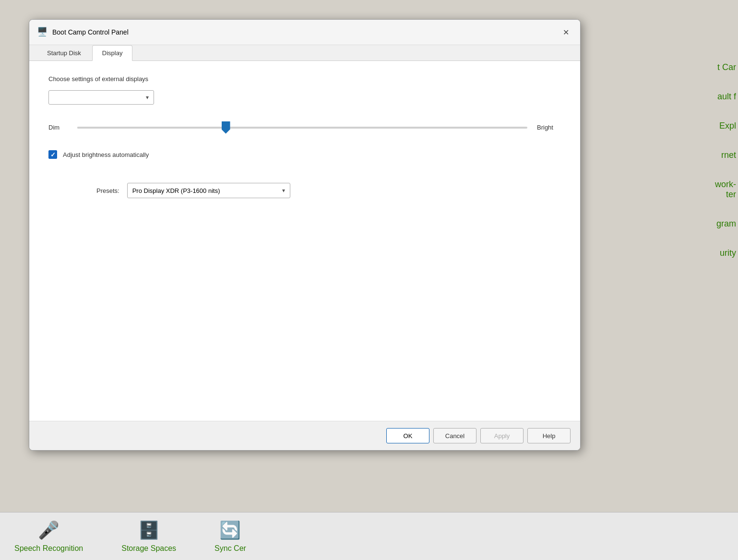 The image size is (738, 560). What do you see at coordinates (230, 536) in the screenshot?
I see `taskbar-item-sync: 🔄 Sync Cer` at bounding box center [230, 536].